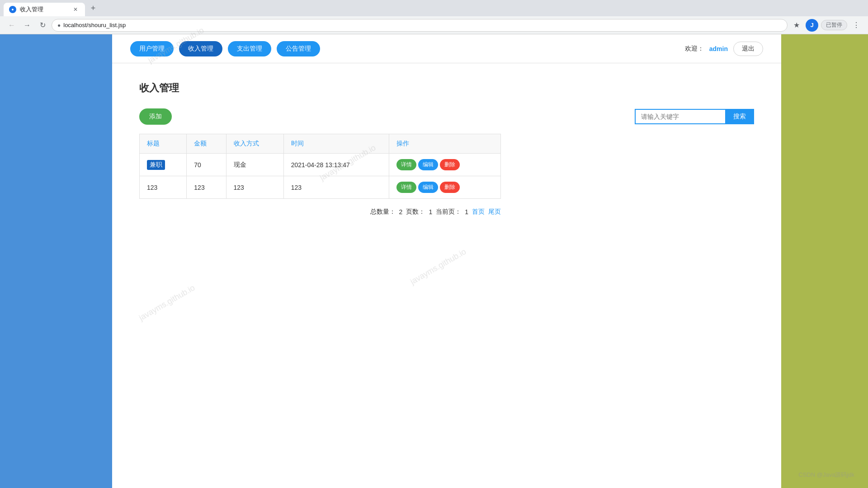  What do you see at coordinates (447, 88) in the screenshot?
I see `page-title: 收入管理` at bounding box center [447, 88].